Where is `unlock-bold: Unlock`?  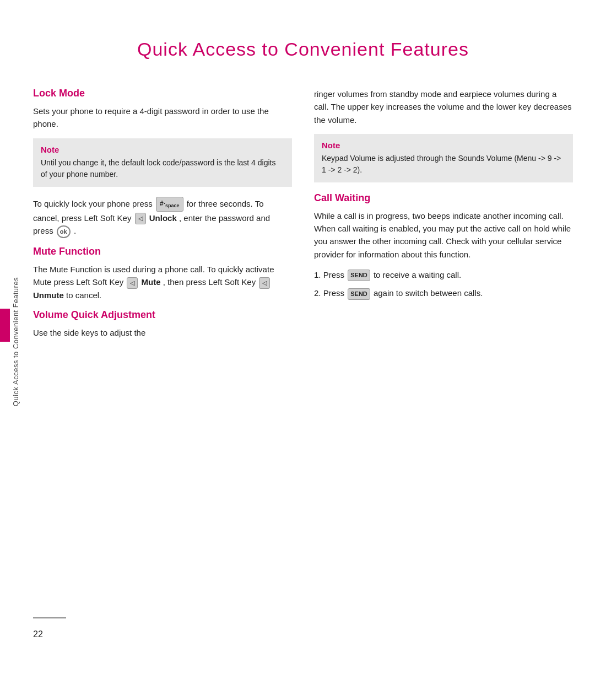
unlock-bold: Unlock is located at coordinates (163, 218).